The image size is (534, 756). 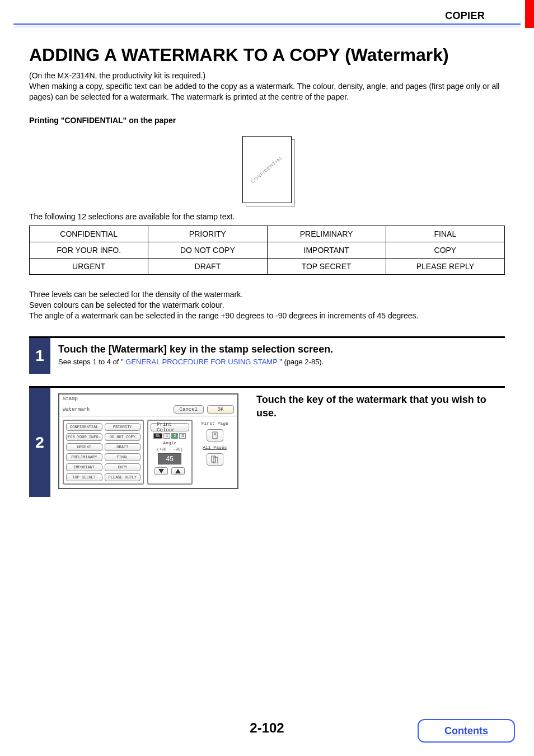 I want to click on watermark-option: IMPORTANT, so click(x=84, y=467).